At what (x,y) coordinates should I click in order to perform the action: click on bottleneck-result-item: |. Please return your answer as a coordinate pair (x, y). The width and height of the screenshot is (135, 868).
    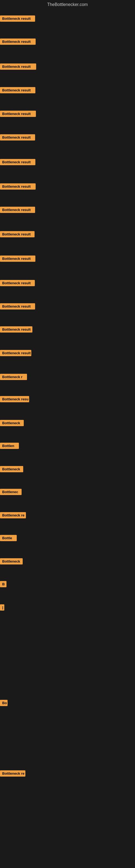
    Looking at the image, I should click on (2, 608).